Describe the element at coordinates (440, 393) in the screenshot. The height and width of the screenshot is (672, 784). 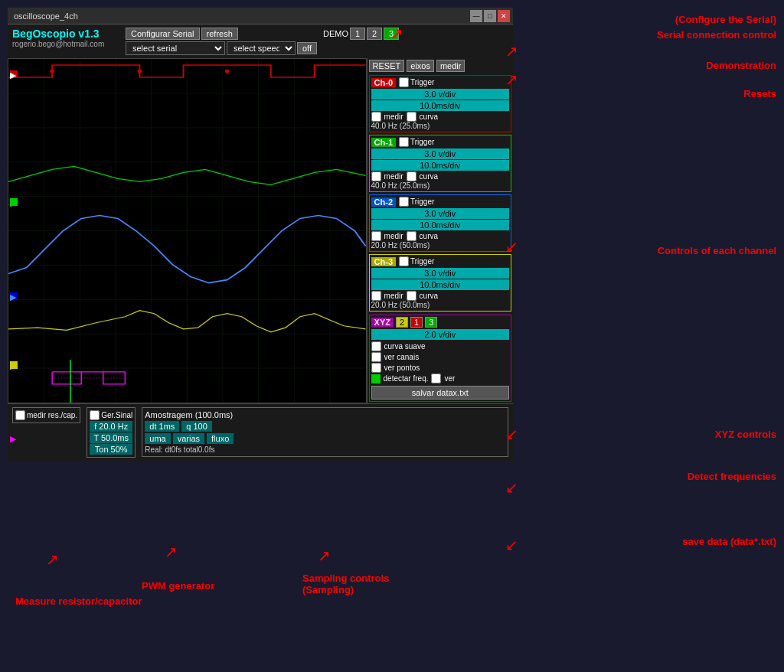
I see `save-button: salvar datax.txt` at that location.